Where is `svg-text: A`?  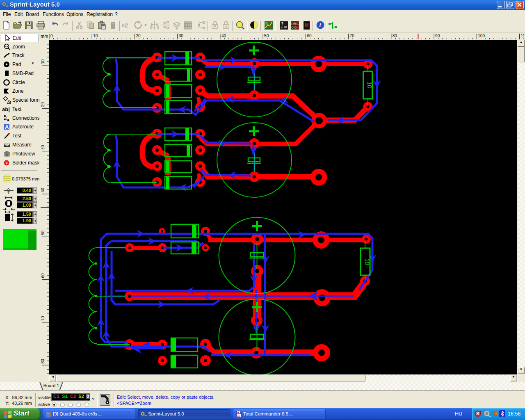
svg-text: A is located at coordinates (7, 127).